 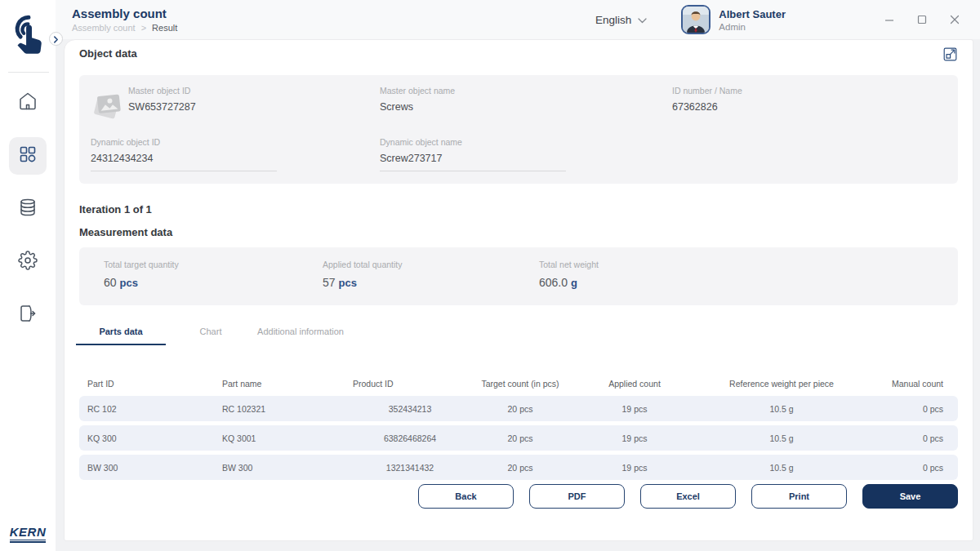 What do you see at coordinates (955, 20) in the screenshot?
I see `close-button` at bounding box center [955, 20].